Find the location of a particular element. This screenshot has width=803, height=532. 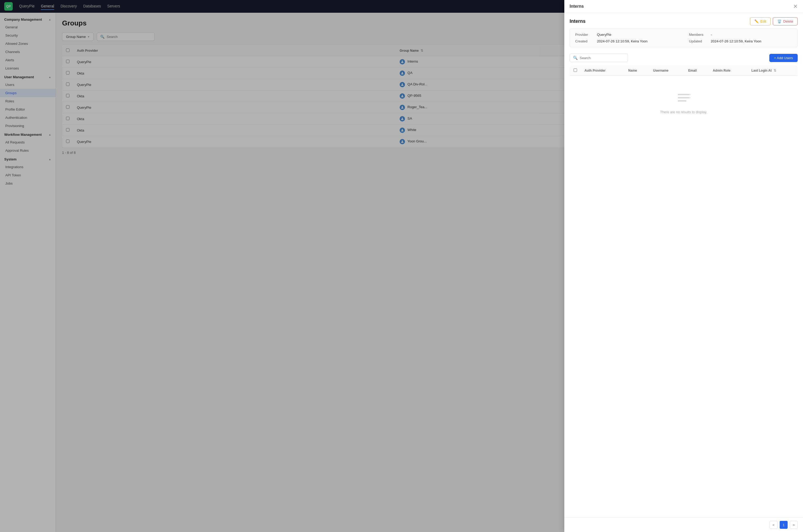

th-email: Email is located at coordinates (697, 71).